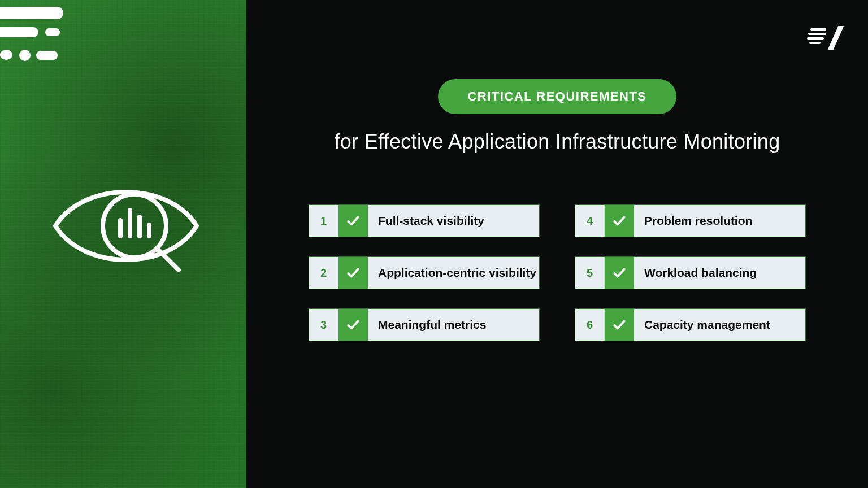 Image resolution: width=868 pixels, height=488 pixels. Describe the element at coordinates (424, 221) in the screenshot. I see `requirement-item: 1 Full-stack visibility` at that location.